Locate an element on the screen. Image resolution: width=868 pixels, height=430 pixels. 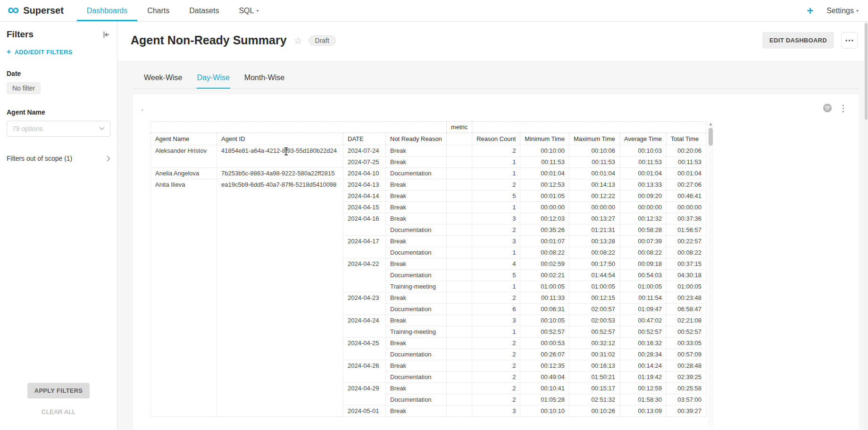
metric-cell: 00:33:05 is located at coordinates (686, 343).